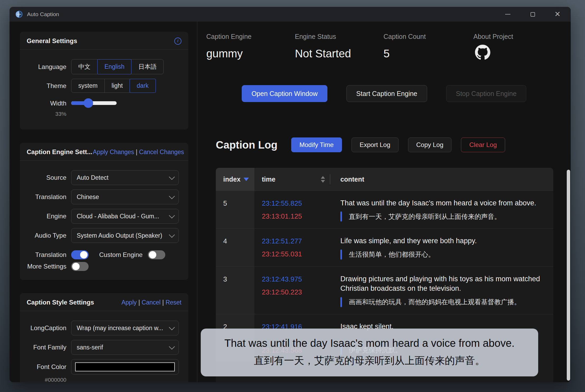 The image size is (585, 392). I want to click on start-caption-engine-button: Start Caption Engine, so click(387, 94).